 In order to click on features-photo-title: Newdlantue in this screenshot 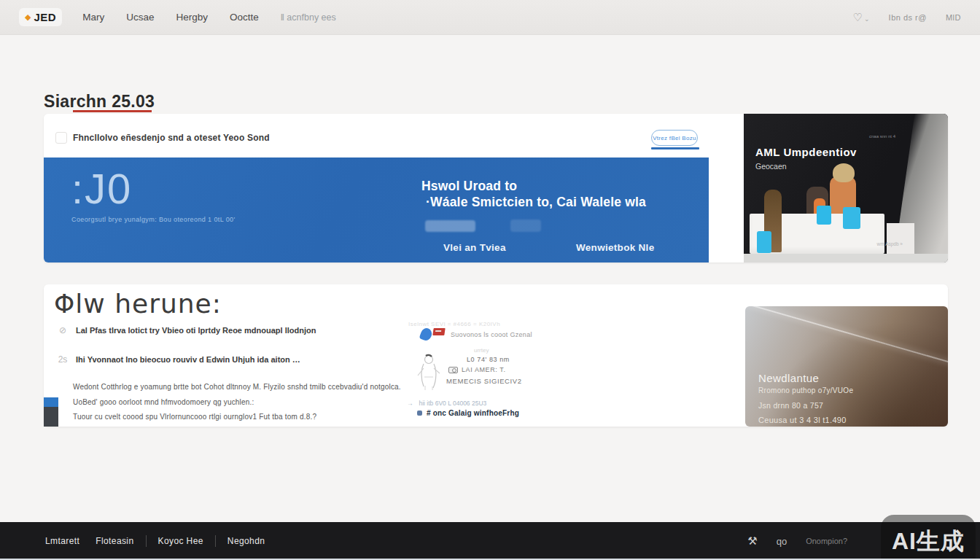, I will do `click(789, 378)`.